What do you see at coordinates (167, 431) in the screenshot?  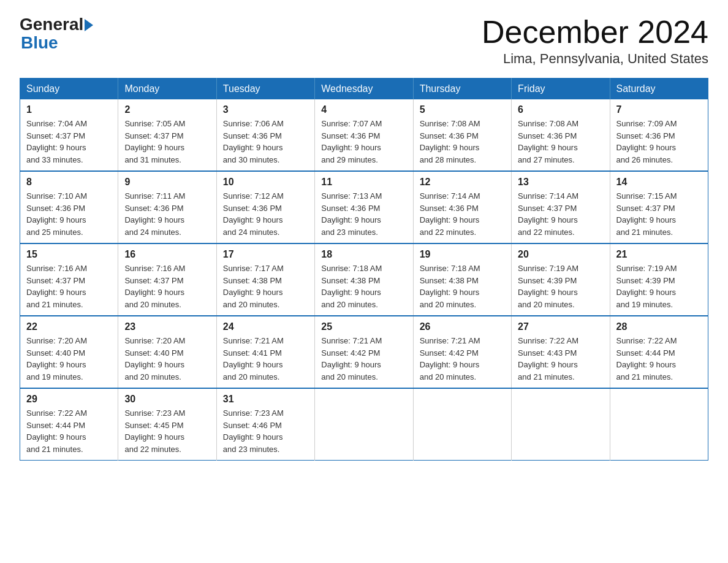 I see `day-info: Sunrise: 7:23 AMSunset: 4:45 PMDaylight:…` at bounding box center [167, 431].